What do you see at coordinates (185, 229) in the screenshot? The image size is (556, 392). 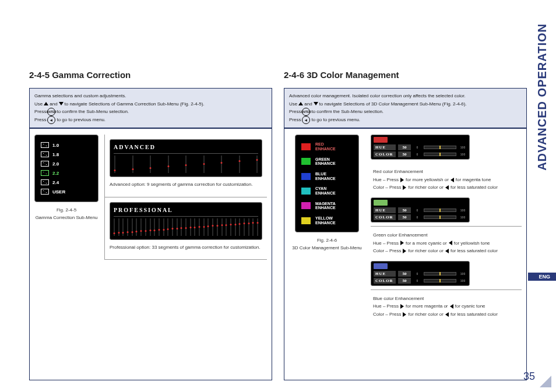 I see `professional-option-cell: PROFESSIONAL Professional option: 33 seg…` at bounding box center [185, 229].